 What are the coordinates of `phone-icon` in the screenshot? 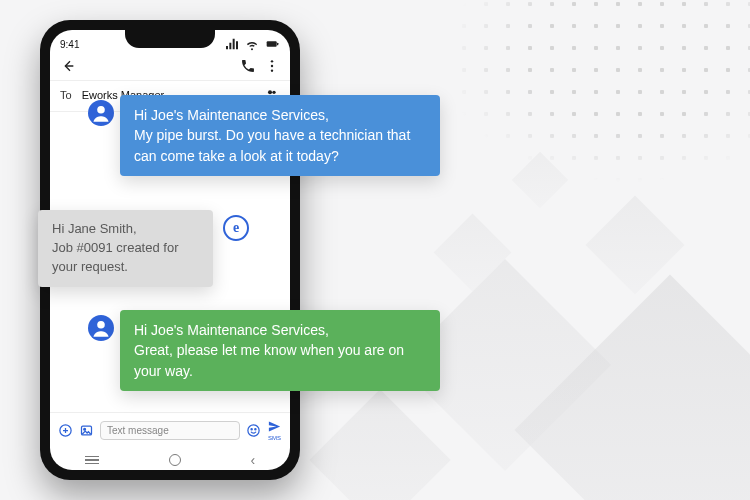 It's located at (248, 66).